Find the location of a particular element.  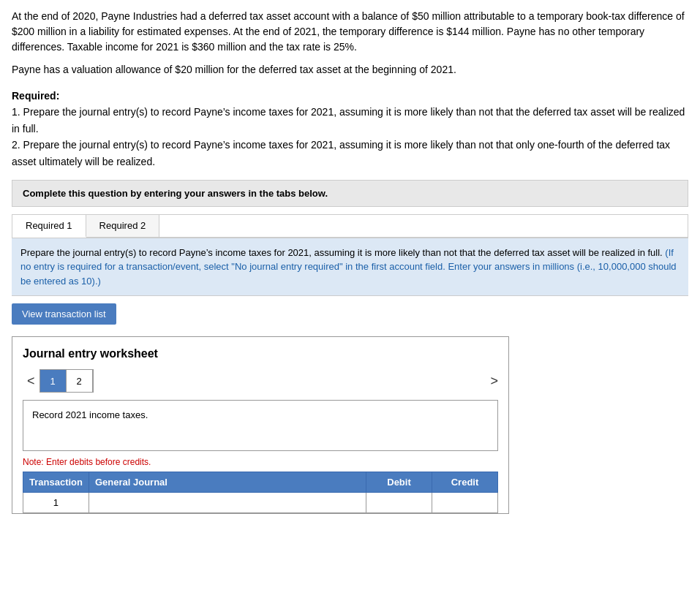

row1-transaction-num: 1 is located at coordinates (56, 503).